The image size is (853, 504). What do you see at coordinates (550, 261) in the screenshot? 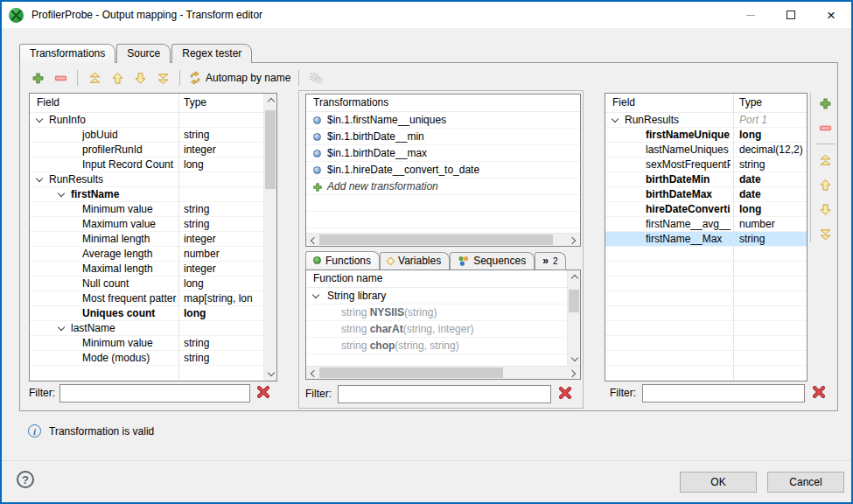
I see `tab-overflow: »2` at bounding box center [550, 261].